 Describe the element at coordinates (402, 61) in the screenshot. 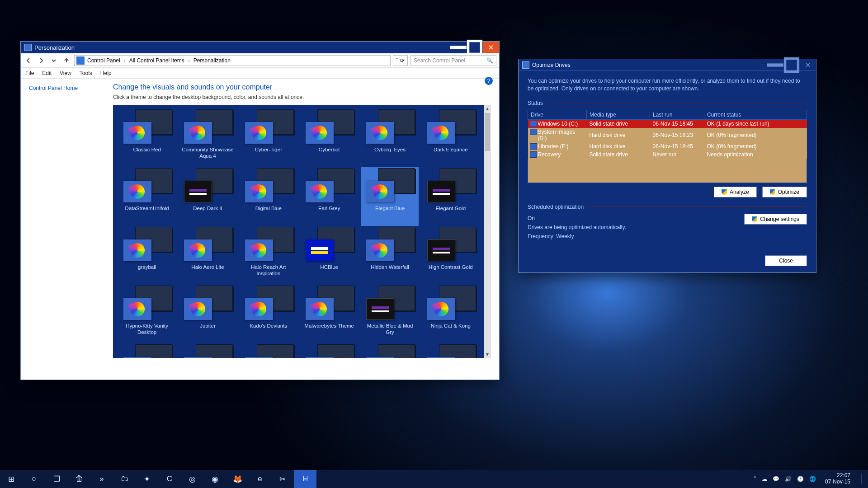

I see `refresh-icon: ⟳` at that location.